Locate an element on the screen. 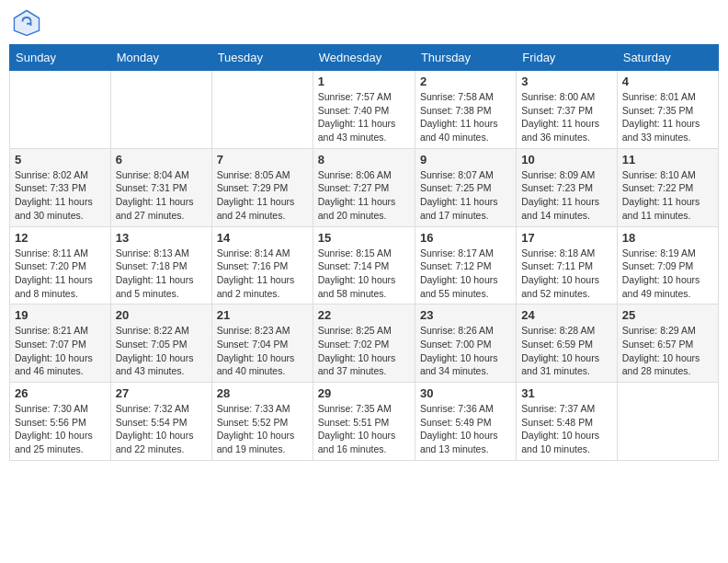 This screenshot has height=563, width=728. day-number: 4 is located at coordinates (667, 81).